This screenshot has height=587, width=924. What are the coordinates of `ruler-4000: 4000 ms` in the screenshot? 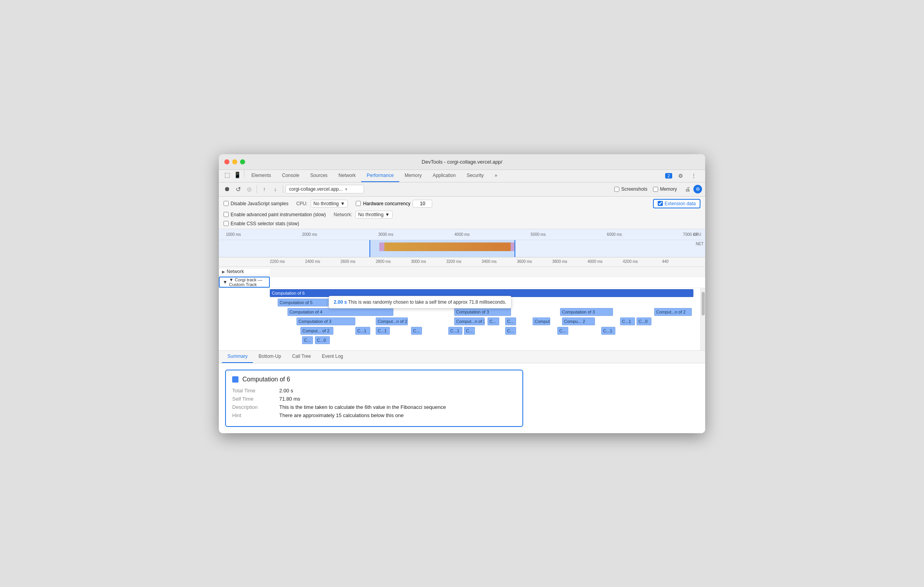 It's located at (462, 235).